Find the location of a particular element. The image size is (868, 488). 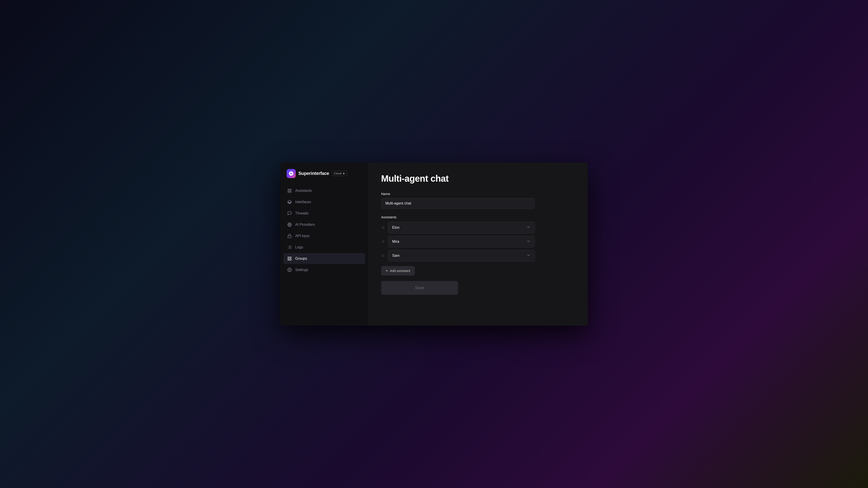

assistant-row: Sam is located at coordinates (458, 256).